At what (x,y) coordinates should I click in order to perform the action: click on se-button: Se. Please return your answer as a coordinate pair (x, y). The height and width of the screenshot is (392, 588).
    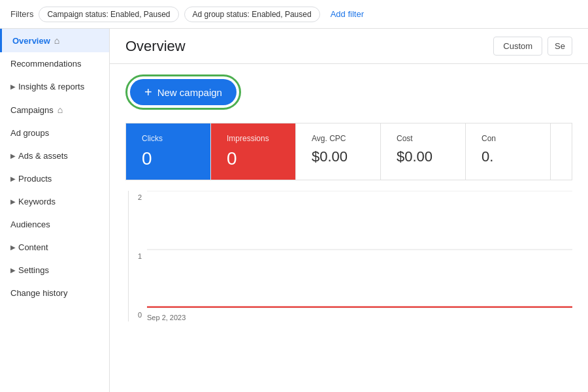
    Looking at the image, I should click on (560, 46).